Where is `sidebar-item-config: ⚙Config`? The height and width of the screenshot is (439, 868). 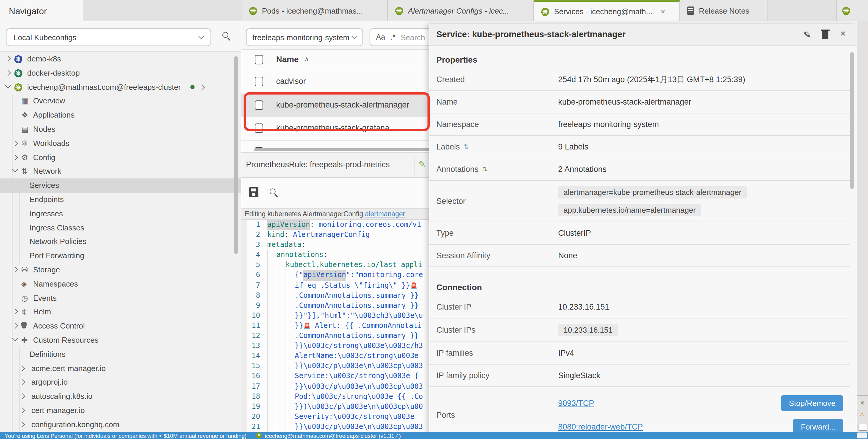
sidebar-item-config: ⚙Config is located at coordinates (120, 158).